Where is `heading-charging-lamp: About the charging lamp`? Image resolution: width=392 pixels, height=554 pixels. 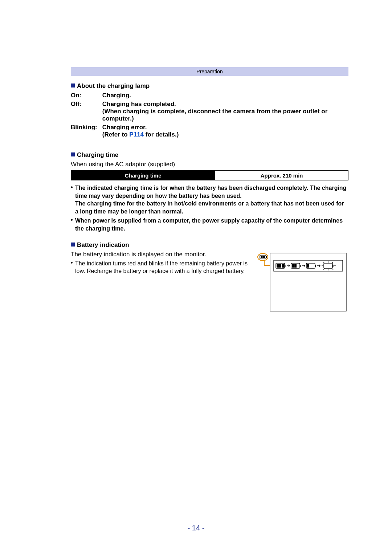 heading-charging-lamp: About the charging lamp is located at coordinates (210, 86).